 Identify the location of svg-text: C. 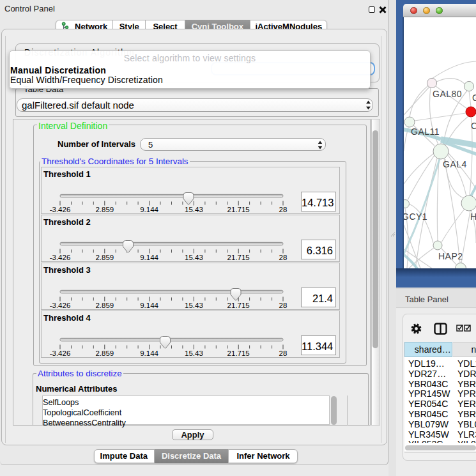
(473, 126).